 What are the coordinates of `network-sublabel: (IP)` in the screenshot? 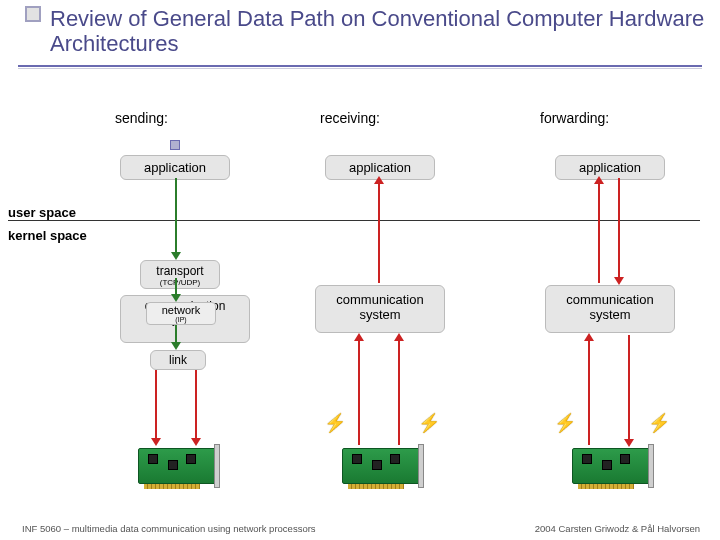 It's located at (181, 320).